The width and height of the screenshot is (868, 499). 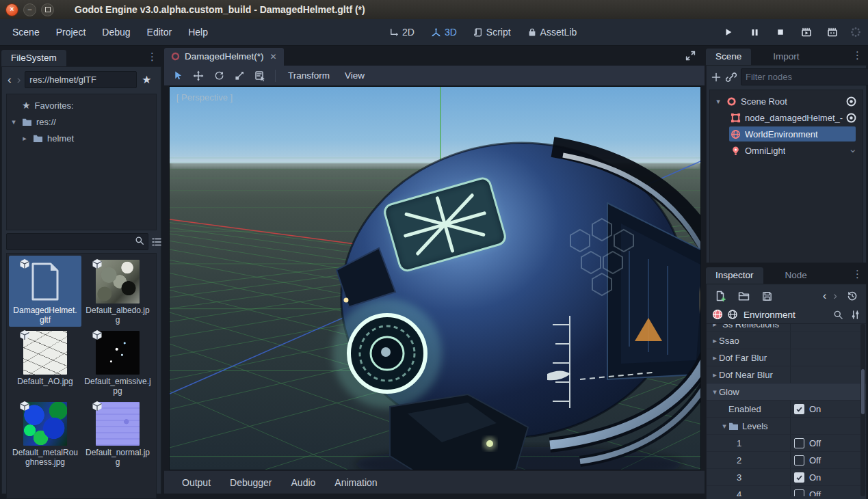 I want to click on tab-audio: Audio, so click(x=304, y=483).